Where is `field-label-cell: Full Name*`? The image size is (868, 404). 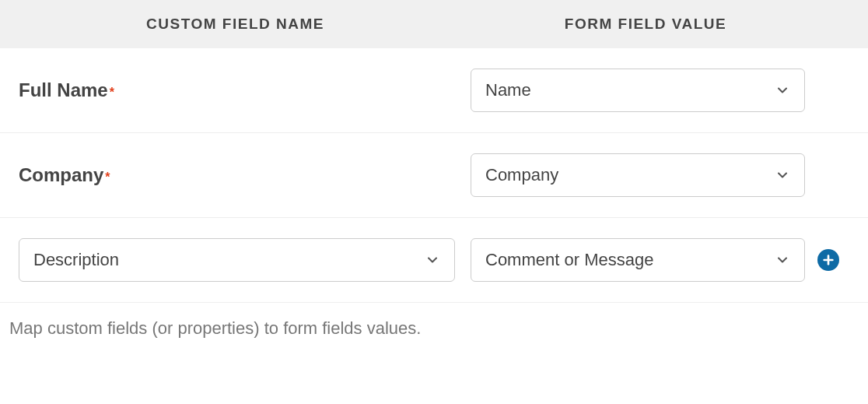
field-label-cell: Full Name* is located at coordinates (235, 90).